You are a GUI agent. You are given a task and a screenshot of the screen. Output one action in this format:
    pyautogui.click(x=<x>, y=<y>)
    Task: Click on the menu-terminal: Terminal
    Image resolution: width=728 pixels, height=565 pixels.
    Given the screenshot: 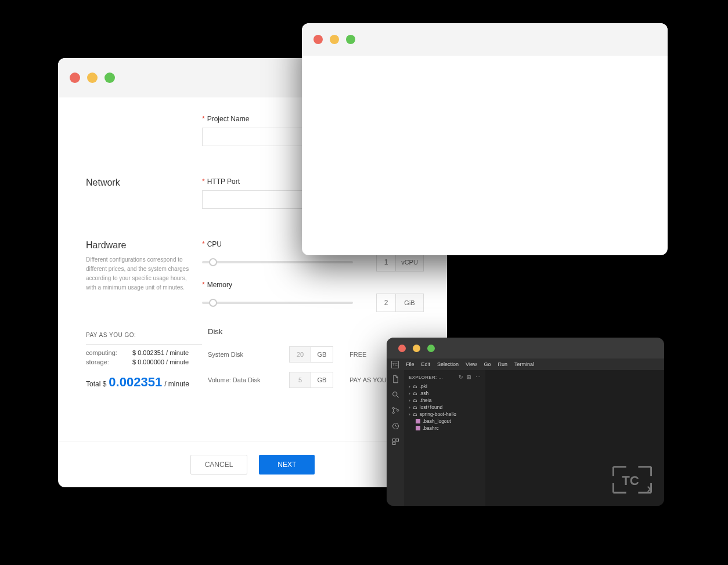 What is the action you would take?
    pyautogui.click(x=524, y=364)
    